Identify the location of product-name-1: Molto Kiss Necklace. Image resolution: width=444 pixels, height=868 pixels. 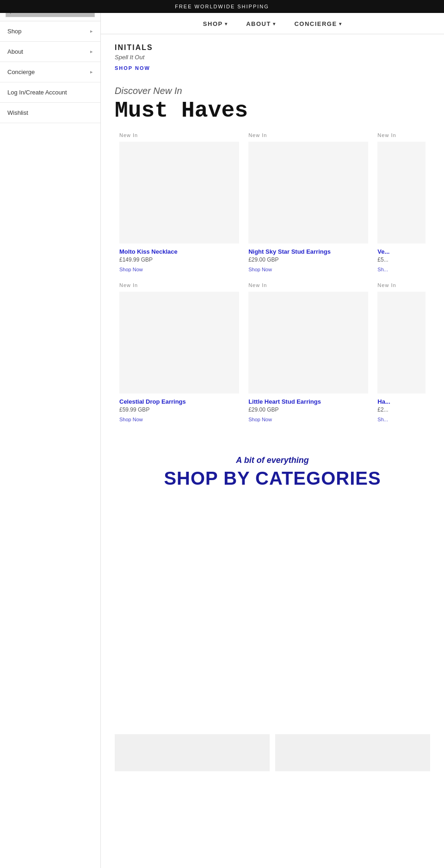
(179, 252).